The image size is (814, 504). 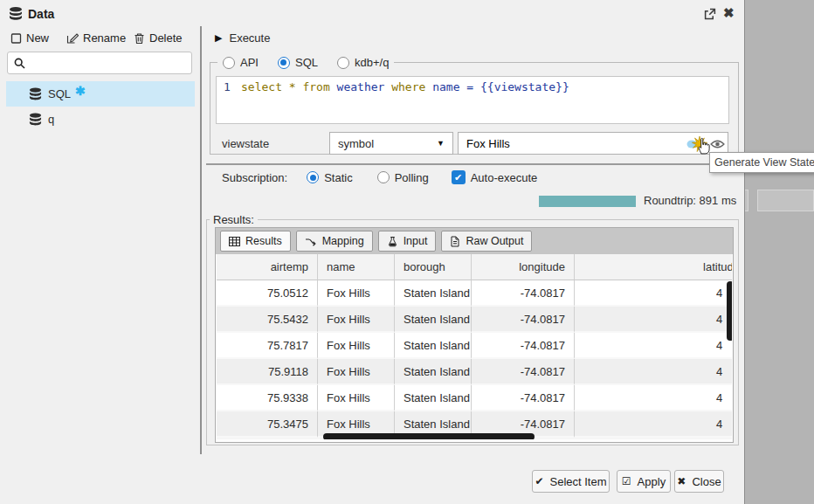 What do you see at coordinates (393, 241) in the screenshot?
I see `flask-icon` at bounding box center [393, 241].